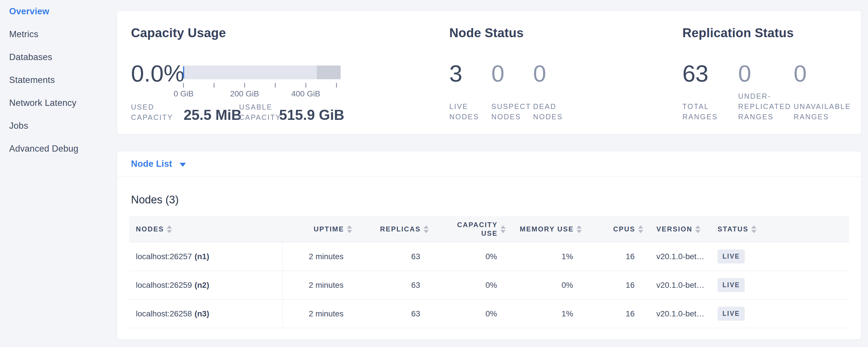  I want to click on axis-label-200: 200 GiB, so click(244, 94).